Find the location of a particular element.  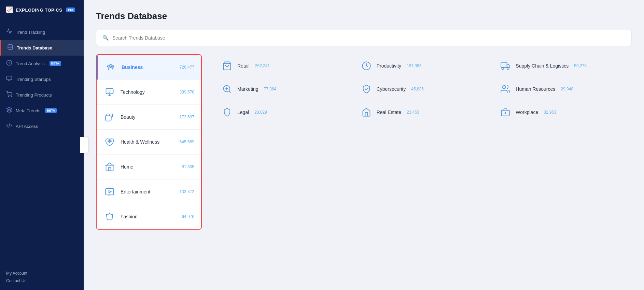

category-count: 389,578 is located at coordinates (187, 92).